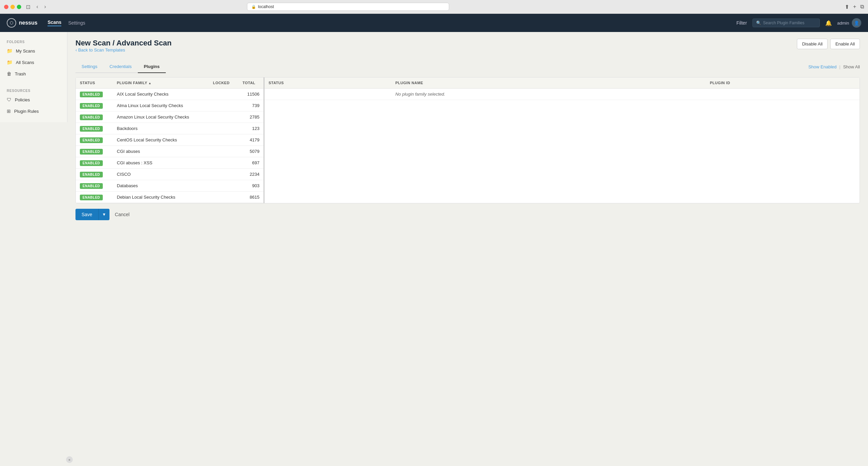  Describe the element at coordinates (152, 67) in the screenshot. I see `tab-plugins: Plugins` at that location.